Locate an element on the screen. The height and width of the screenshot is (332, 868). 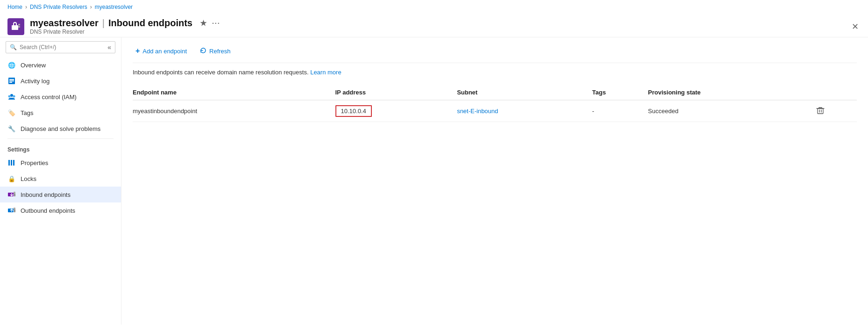
cell-ip-address: 10.10.0.4 is located at coordinates (396, 111).